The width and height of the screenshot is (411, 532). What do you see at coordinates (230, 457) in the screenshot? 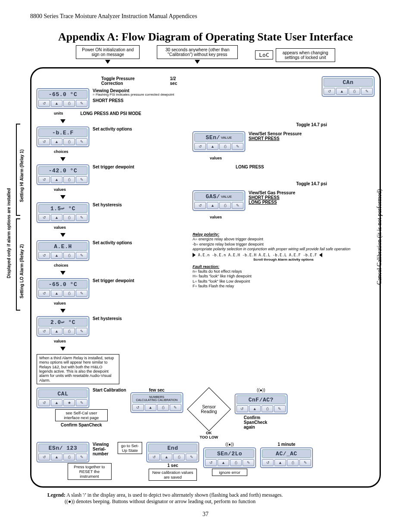
I see `device-sen2lo: SEn/2Lo↺▲⎙✎` at bounding box center [230, 457].